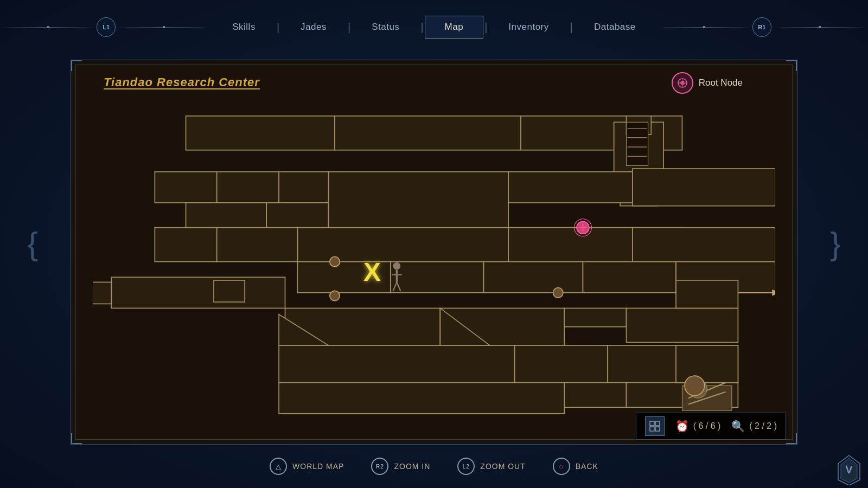 This screenshot has width=868, height=488. What do you see at coordinates (502, 466) in the screenshot?
I see `zoom-out-label: ZOOM OUT` at bounding box center [502, 466].